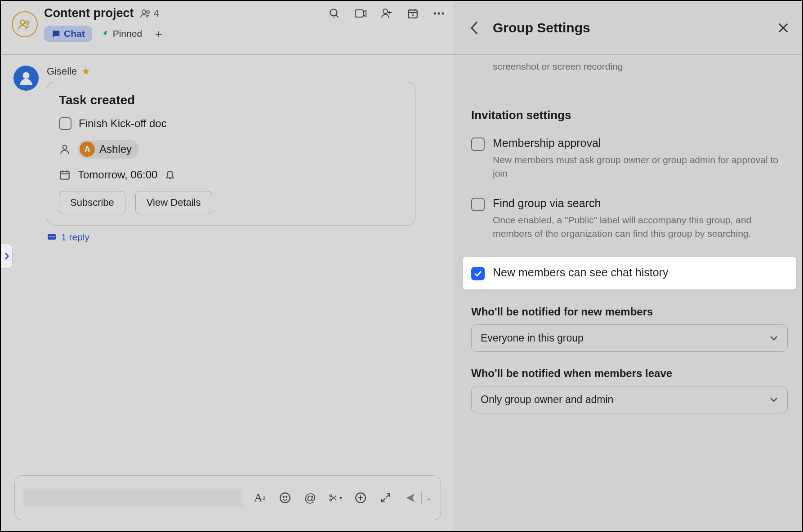  I want to click on message-composer: Aa @ ▾ ⌄, so click(228, 498).